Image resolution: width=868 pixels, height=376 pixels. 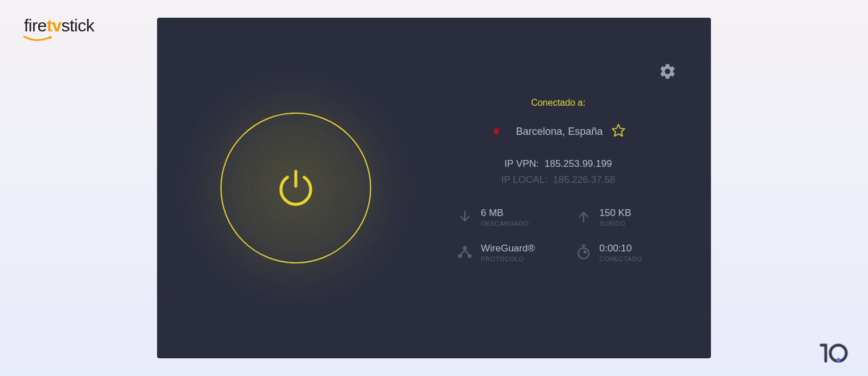 I want to click on stopwatch-icon, so click(x=584, y=252).